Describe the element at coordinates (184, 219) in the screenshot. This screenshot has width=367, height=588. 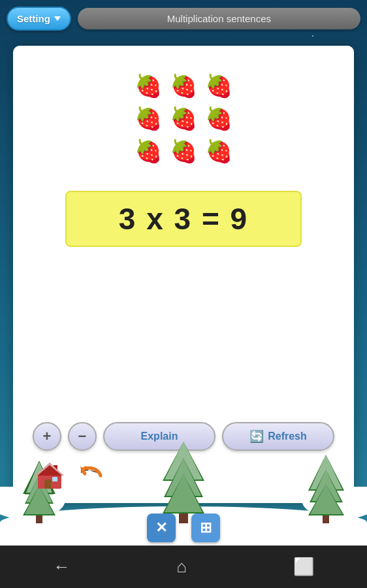
I see `equation-box: 3 x 3 = 9` at that location.